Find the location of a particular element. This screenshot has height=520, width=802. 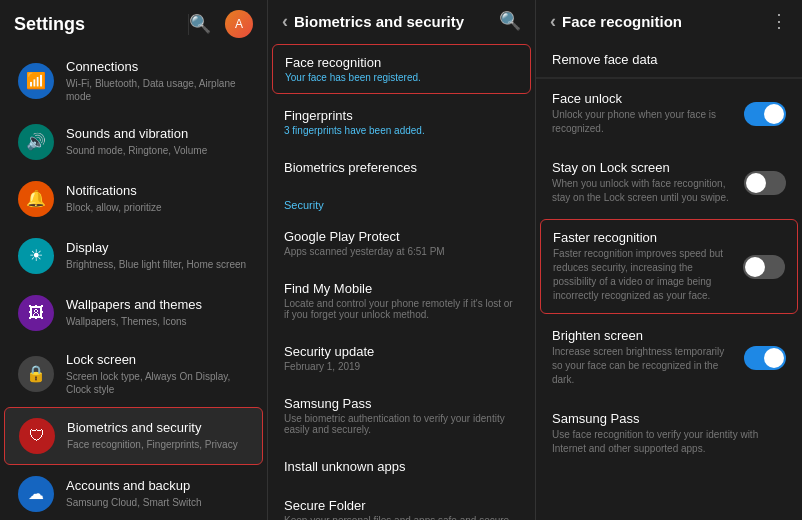

right-header: ‹ Face recognition ⋮ is located at coordinates (669, 21).